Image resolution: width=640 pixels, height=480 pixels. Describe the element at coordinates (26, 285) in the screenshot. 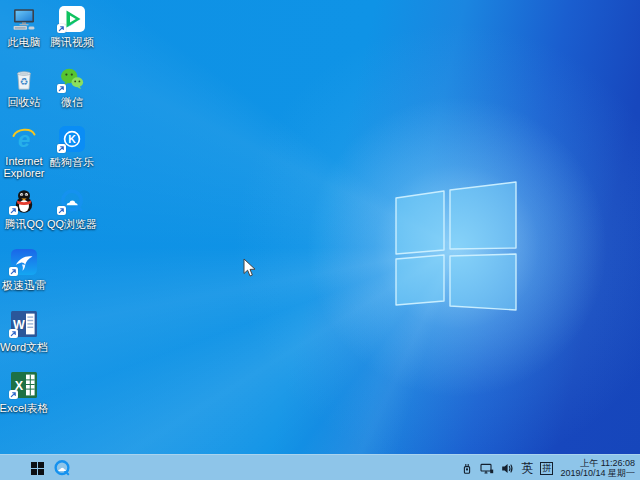

I see `desktop-icon-label: 极速迅雷` at that location.